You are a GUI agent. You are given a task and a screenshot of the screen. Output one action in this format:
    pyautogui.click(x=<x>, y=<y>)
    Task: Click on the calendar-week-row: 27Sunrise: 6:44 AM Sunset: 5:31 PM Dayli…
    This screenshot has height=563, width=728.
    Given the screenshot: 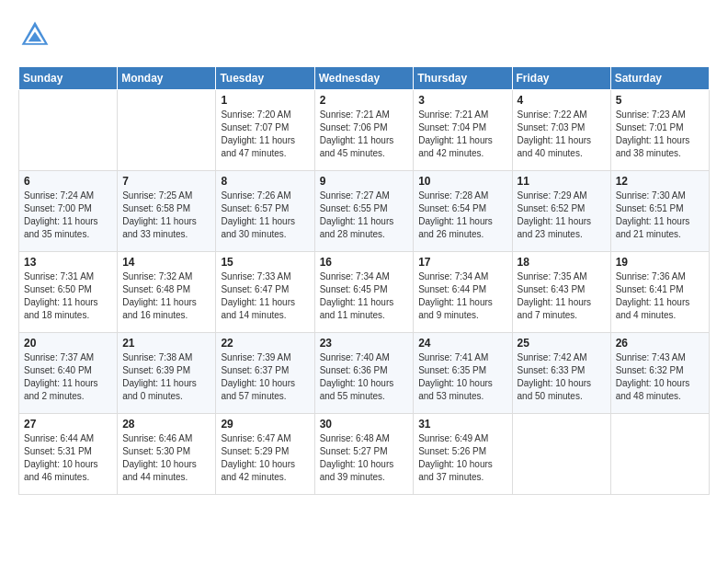 What is the action you would take?
    pyautogui.click(x=364, y=454)
    